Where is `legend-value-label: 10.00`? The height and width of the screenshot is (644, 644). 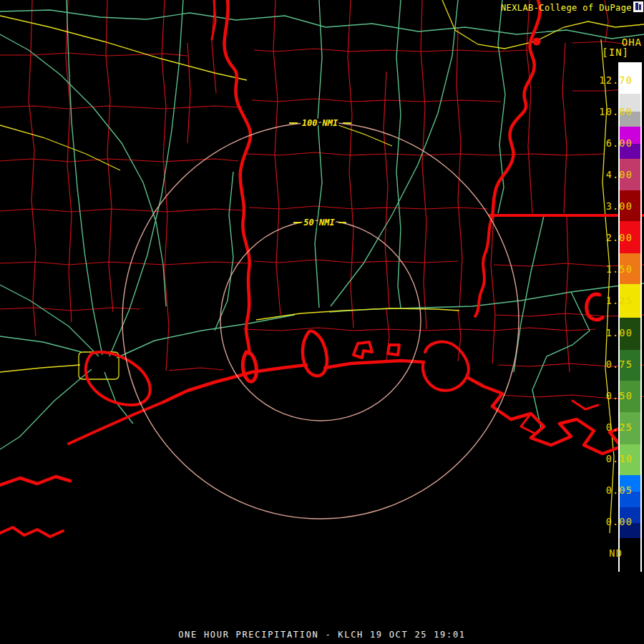
legend-value-label: 10.00 is located at coordinates (608, 112).